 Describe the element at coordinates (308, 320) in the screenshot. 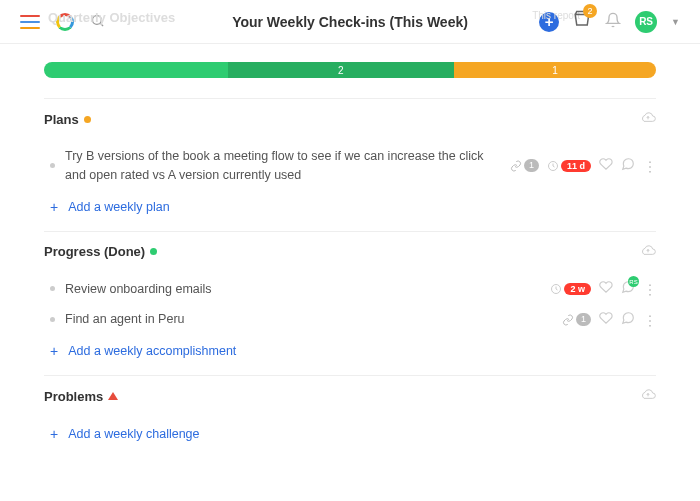

I see `progress-item-text: Find an agent in Peru` at that location.